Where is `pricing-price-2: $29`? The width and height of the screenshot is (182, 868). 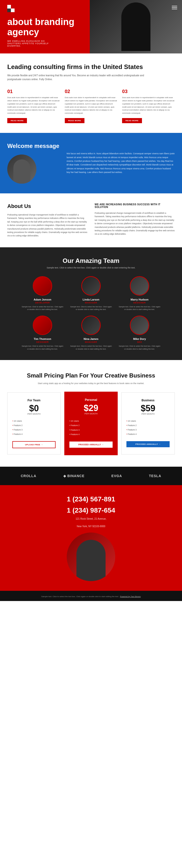
pricing-price-2: $29 is located at coordinates (91, 408).